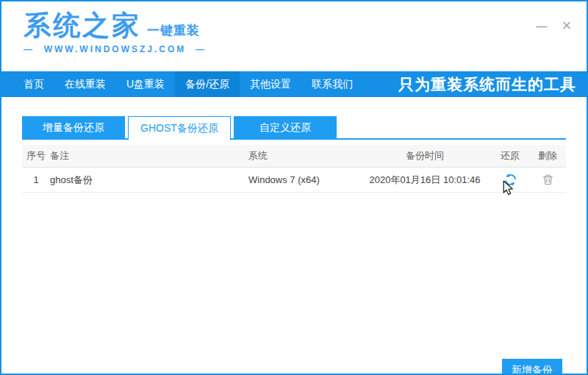 The image size is (588, 375). What do you see at coordinates (36, 156) in the screenshot?
I see `col-header-index: 序号` at bounding box center [36, 156].